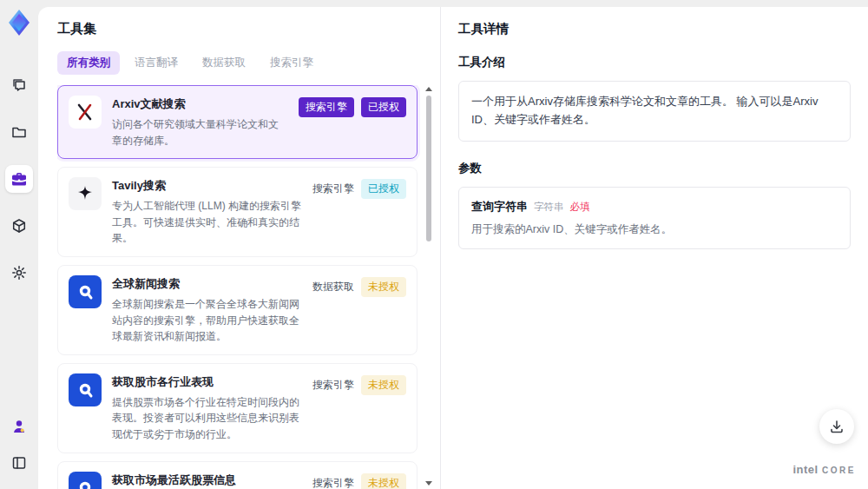 The height and width of the screenshot is (489, 868). What do you see at coordinates (19, 85) in the screenshot?
I see `sidebar-item-chat` at bounding box center [19, 85].